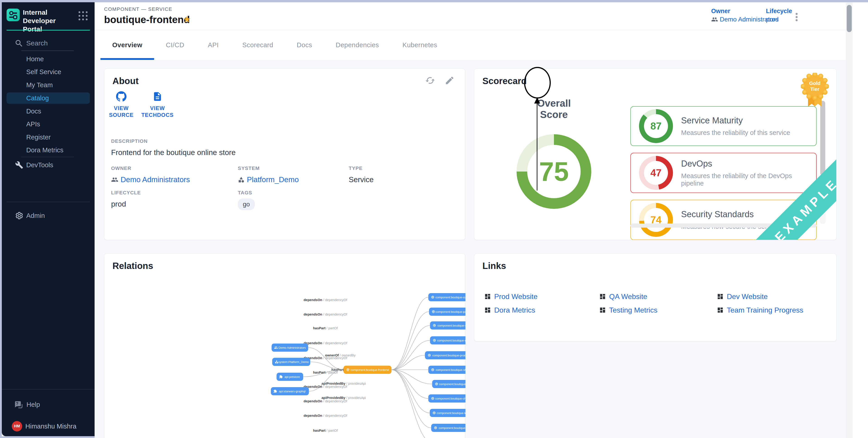 This screenshot has width=868, height=438. I want to click on overall-score-value: 75, so click(554, 172).